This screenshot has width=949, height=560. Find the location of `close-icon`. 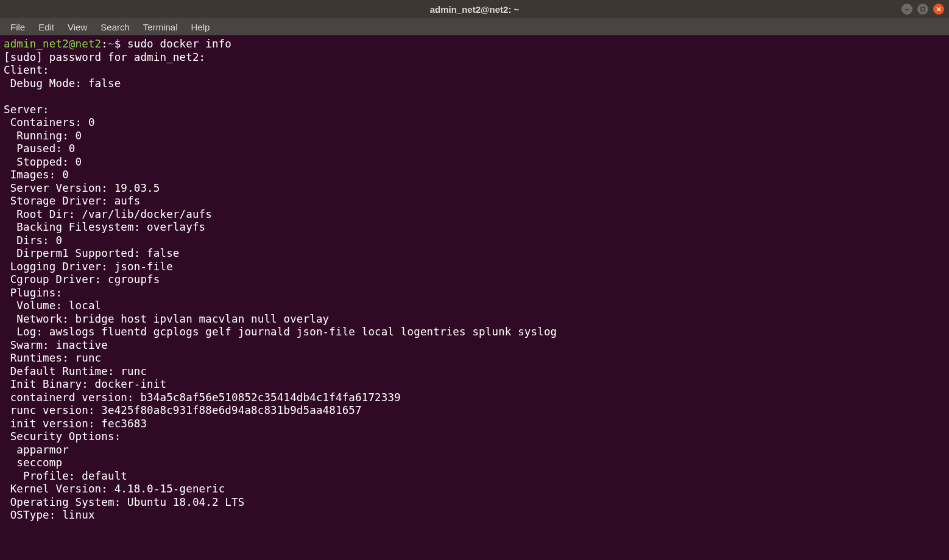

close-icon is located at coordinates (939, 9).